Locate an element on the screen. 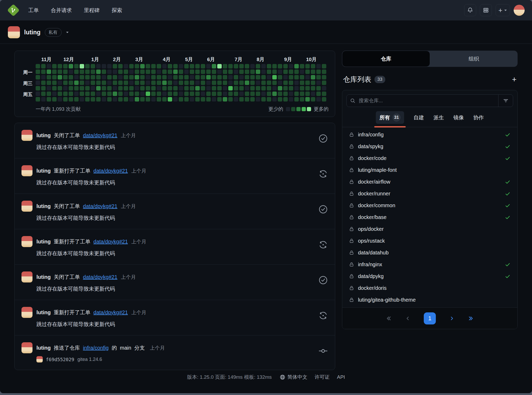 Image resolution: width=532 pixels, height=395 pixels. nav-item-explore: 探索 is located at coordinates (117, 10).